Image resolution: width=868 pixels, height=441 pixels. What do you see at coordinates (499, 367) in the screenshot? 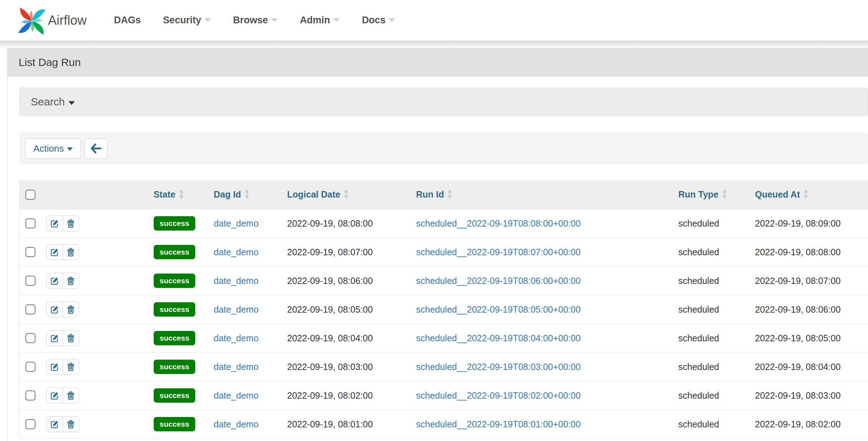
I see `run-id-link: scheduled__2022-09-19T08:03:00+00:00` at bounding box center [499, 367].